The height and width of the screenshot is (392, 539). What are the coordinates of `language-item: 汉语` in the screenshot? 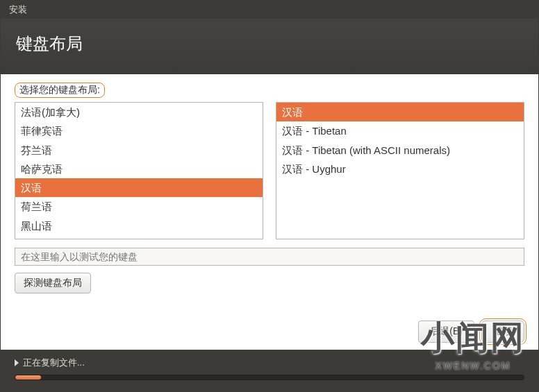 It's located at (139, 187).